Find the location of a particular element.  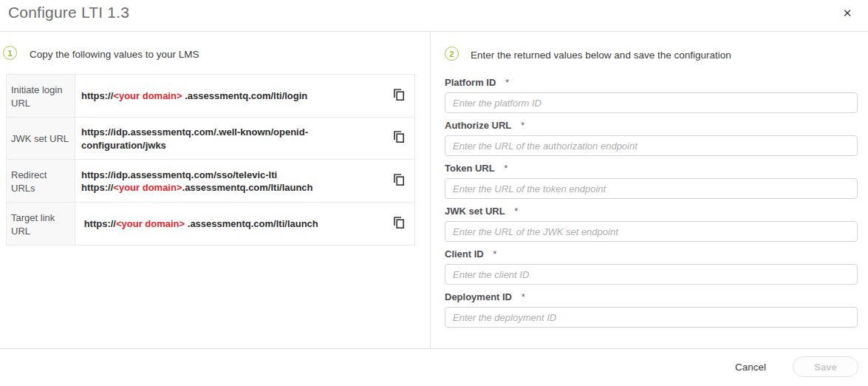

save-button: Save is located at coordinates (826, 367).